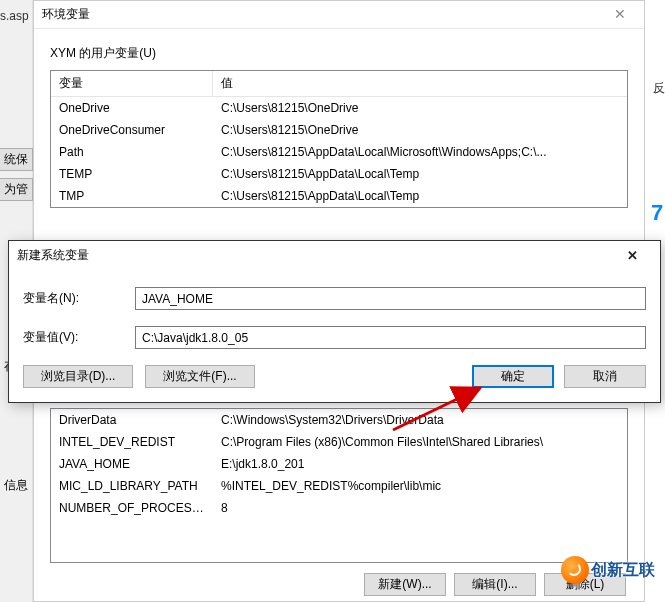  Describe the element at coordinates (339, 174) in the screenshot. I see `table-row: TEMPC:\Users\81215\AppData\Local\Temp` at that location.